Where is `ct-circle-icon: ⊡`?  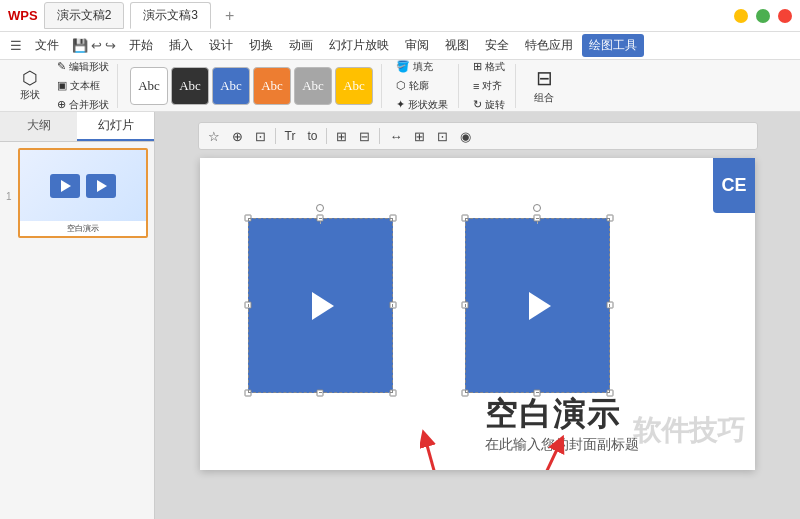 ct-circle-icon: ⊡ is located at coordinates (442, 136).